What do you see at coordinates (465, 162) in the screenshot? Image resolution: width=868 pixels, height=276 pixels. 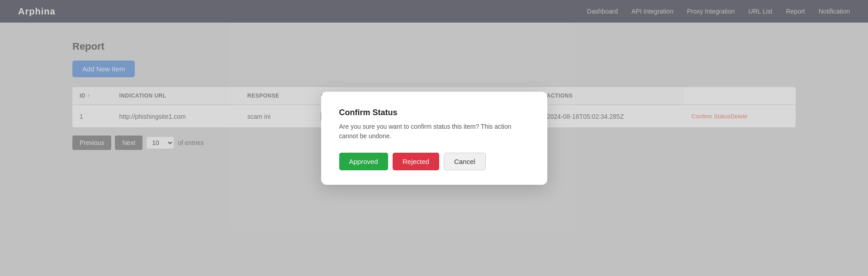 I see `cancel-button: Cancel` at bounding box center [465, 162].